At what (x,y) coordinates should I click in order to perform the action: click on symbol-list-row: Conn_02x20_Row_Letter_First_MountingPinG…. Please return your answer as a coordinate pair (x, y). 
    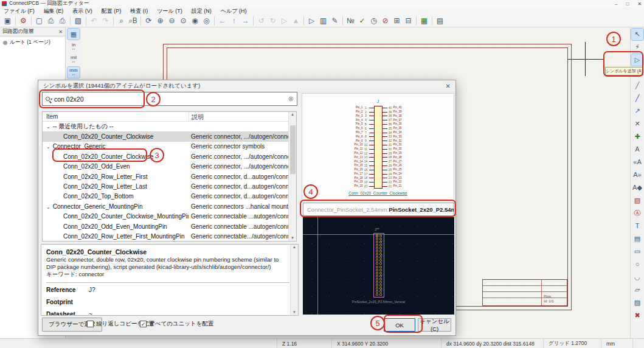
    Looking at the image, I should click on (169, 236).